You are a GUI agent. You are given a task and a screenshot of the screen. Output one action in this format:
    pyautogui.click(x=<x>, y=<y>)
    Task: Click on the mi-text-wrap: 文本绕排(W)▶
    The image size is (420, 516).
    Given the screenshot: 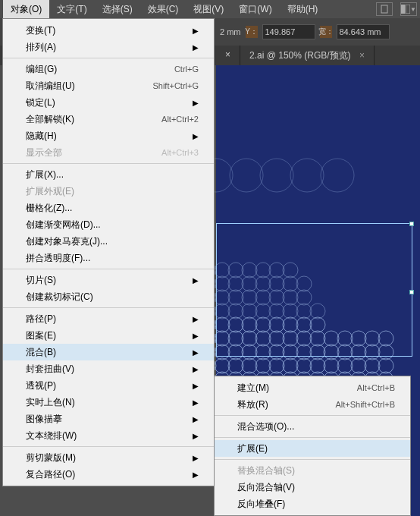 What is the action you would take?
    pyautogui.click(x=108, y=436)
    